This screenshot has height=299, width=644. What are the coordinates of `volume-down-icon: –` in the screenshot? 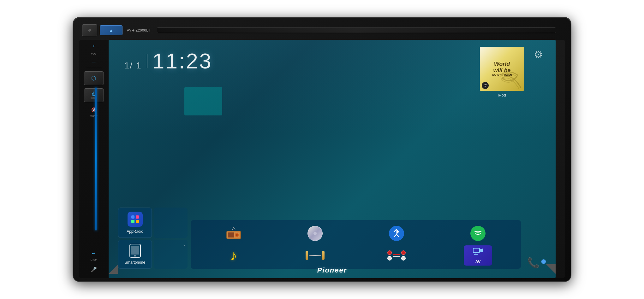 It's located at (94, 62).